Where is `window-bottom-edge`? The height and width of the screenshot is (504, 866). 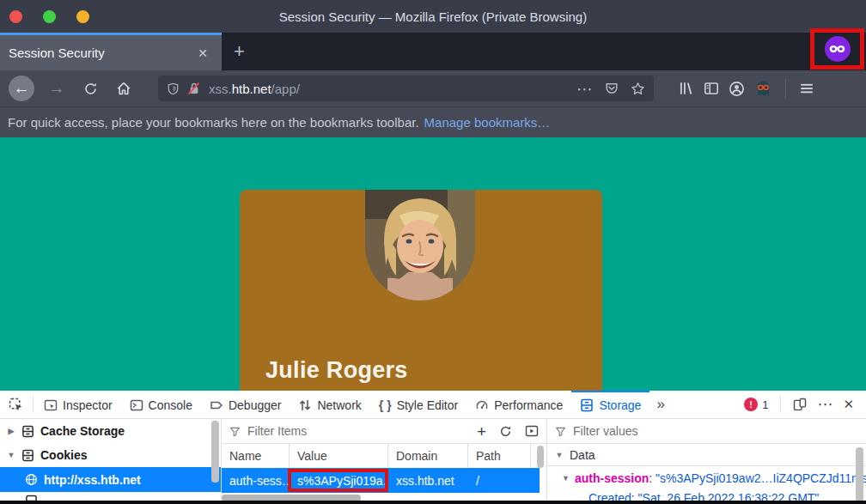
window-bottom-edge is located at coordinates (433, 502).